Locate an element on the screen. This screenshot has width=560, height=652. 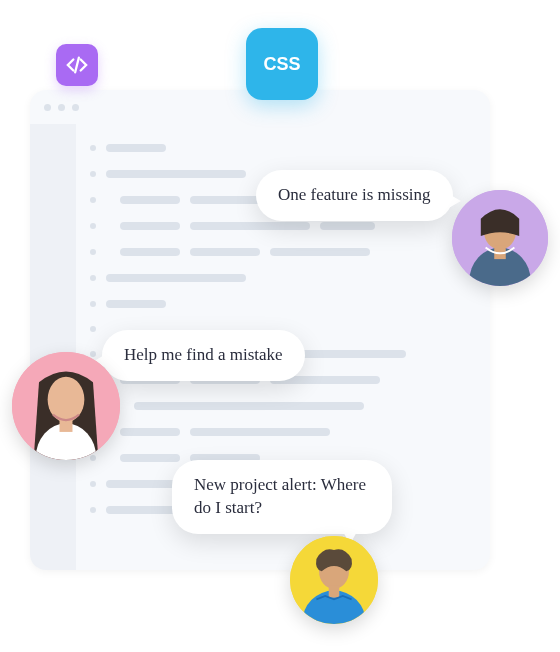
speech-bubble-1: One feature is missing is located at coordinates (354, 196).